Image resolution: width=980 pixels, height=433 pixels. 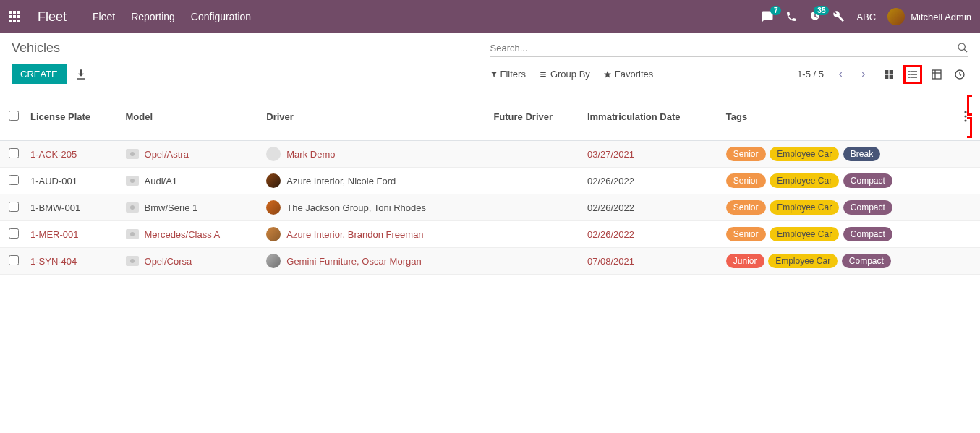 What do you see at coordinates (72, 208) in the screenshot?
I see `cell-license: 1-BMW-001` at bounding box center [72, 208].